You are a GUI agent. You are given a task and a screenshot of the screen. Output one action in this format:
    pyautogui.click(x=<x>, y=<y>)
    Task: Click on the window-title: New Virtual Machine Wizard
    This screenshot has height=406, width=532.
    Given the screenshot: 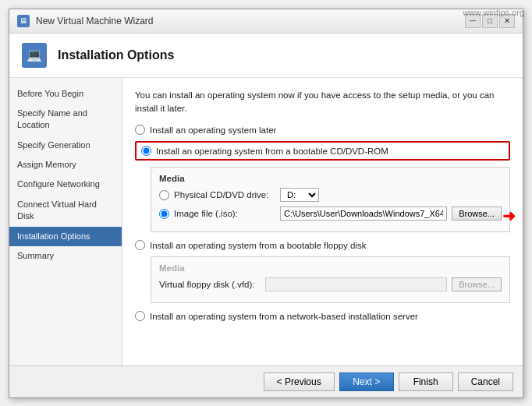 What is the action you would take?
    pyautogui.click(x=95, y=21)
    